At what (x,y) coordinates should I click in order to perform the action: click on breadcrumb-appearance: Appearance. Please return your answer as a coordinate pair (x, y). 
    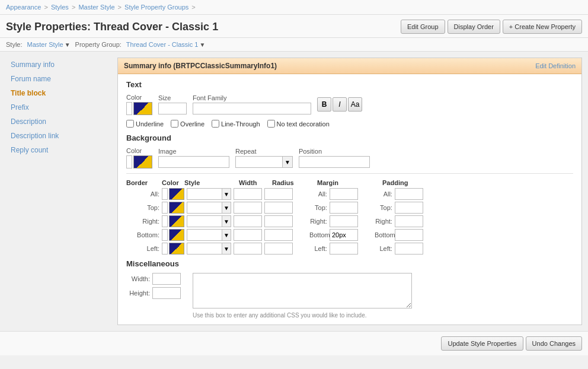
    Looking at the image, I should click on (24, 7).